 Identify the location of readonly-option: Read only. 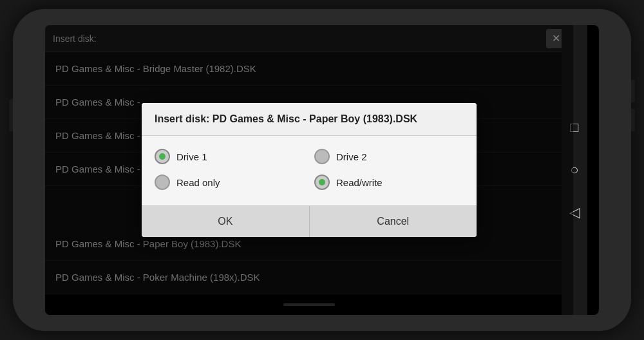
(229, 182).